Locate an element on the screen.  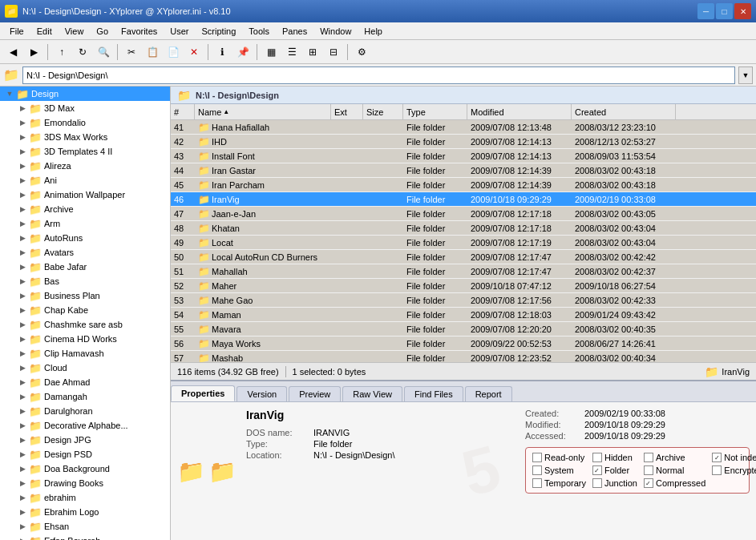
tree-item: ▶📁3D Templates 4 II is located at coordinates (85, 151).